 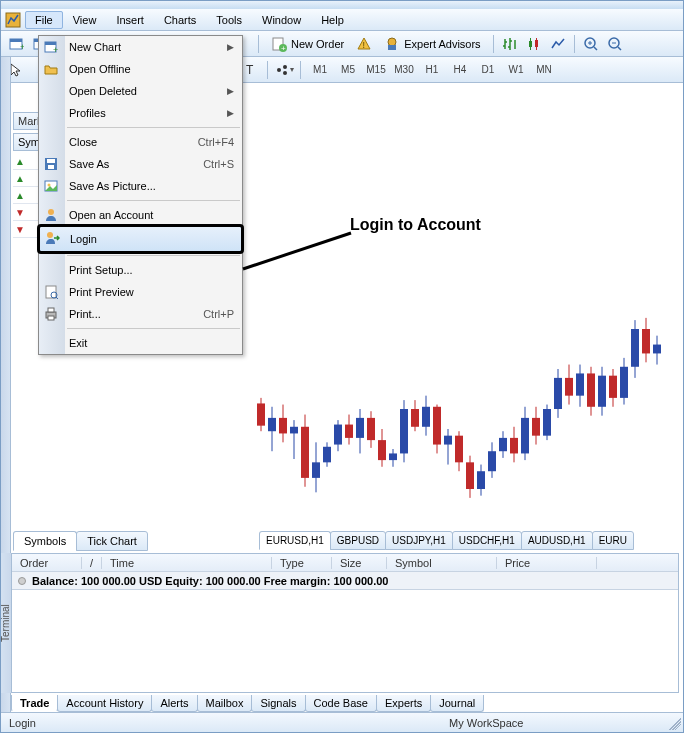 I want to click on chevron-right-icon: ▶, so click(x=230, y=47).